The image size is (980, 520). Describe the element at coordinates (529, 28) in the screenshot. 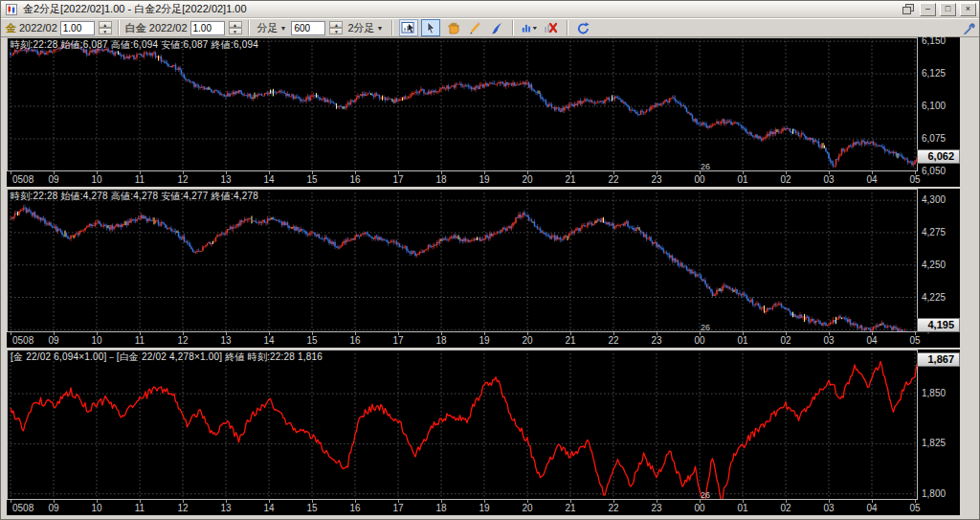

I see `chart-type-button` at that location.